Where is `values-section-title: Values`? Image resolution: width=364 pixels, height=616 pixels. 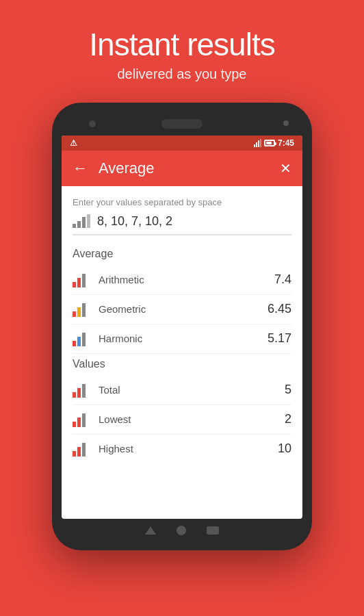 values-section-title: Values is located at coordinates (182, 364).